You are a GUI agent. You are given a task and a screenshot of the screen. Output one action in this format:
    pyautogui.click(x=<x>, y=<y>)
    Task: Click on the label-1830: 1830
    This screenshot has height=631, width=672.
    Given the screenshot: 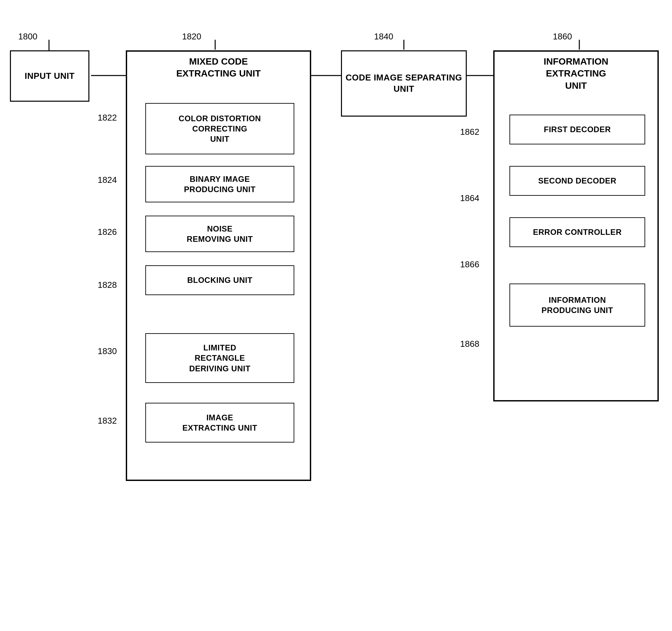 What is the action you would take?
    pyautogui.click(x=107, y=351)
    